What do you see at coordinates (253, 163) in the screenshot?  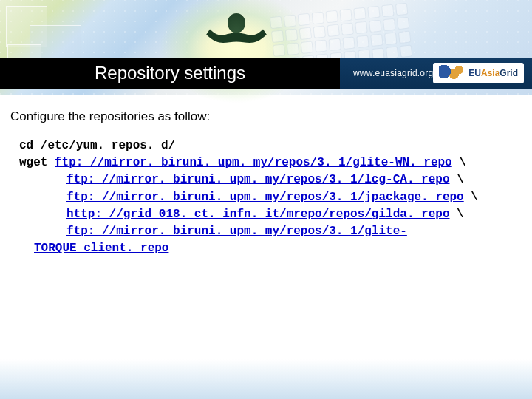 I see `repo-link-glite-wn: ftp: //mirror. biruni. upm. my/repos/3. …` at bounding box center [253, 163].